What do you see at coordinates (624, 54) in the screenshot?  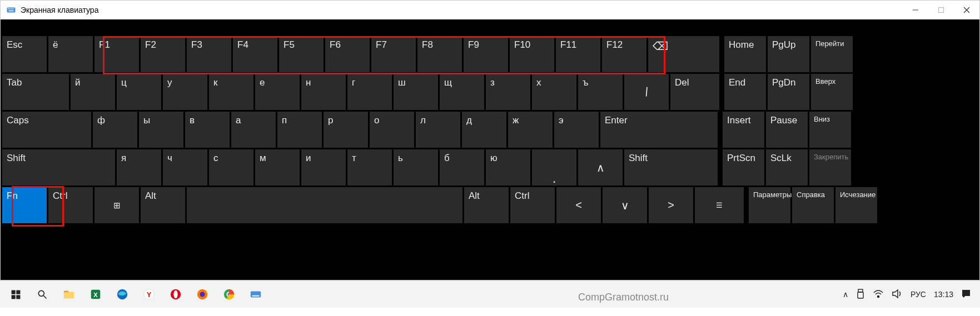 I see `key-f12: F12` at bounding box center [624, 54].